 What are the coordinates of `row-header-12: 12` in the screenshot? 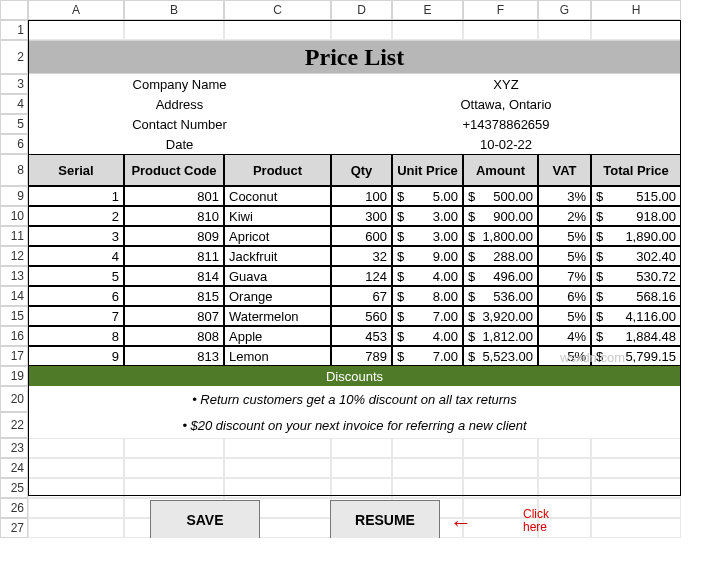 It's located at (14, 256).